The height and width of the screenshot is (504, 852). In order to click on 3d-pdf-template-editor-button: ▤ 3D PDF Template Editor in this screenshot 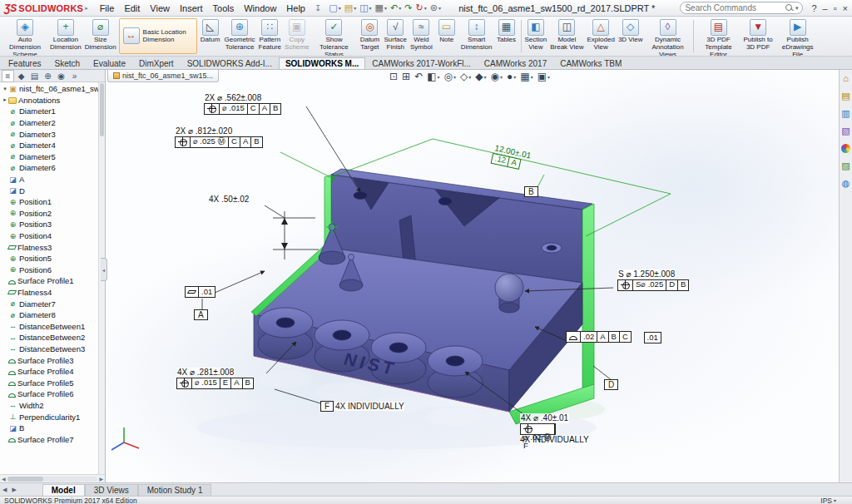, I will do `click(719, 37)`.